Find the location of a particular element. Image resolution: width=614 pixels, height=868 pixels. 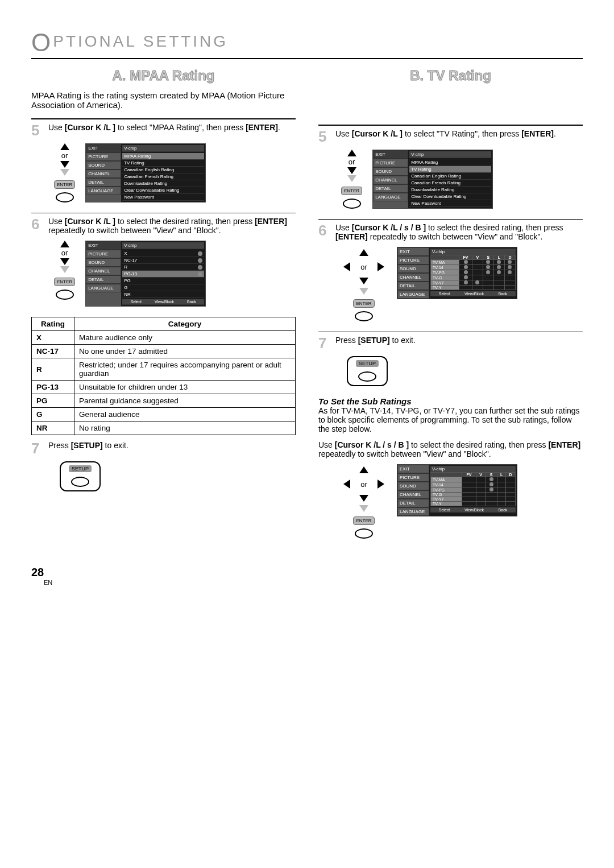

b-step7: 7 Press [SETUP] to exit. is located at coordinates (450, 343).